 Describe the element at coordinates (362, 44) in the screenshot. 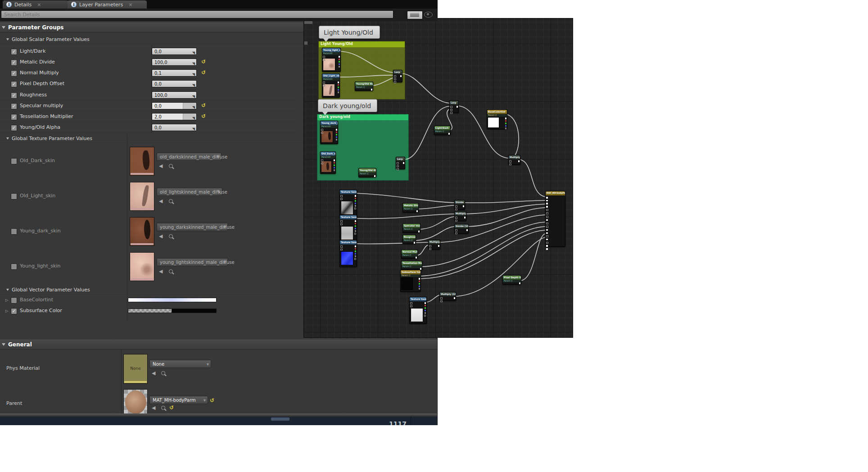

I see `comment-title: Light Young/Old` at that location.